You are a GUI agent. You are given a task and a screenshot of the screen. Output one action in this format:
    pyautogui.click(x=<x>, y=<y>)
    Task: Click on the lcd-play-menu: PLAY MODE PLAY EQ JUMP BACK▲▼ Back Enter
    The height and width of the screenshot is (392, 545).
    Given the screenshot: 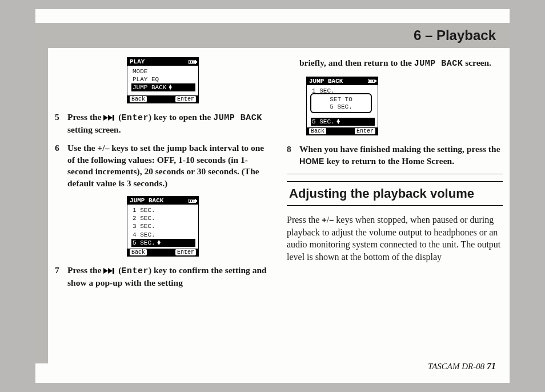 What is the action you would take?
    pyautogui.click(x=163, y=80)
    